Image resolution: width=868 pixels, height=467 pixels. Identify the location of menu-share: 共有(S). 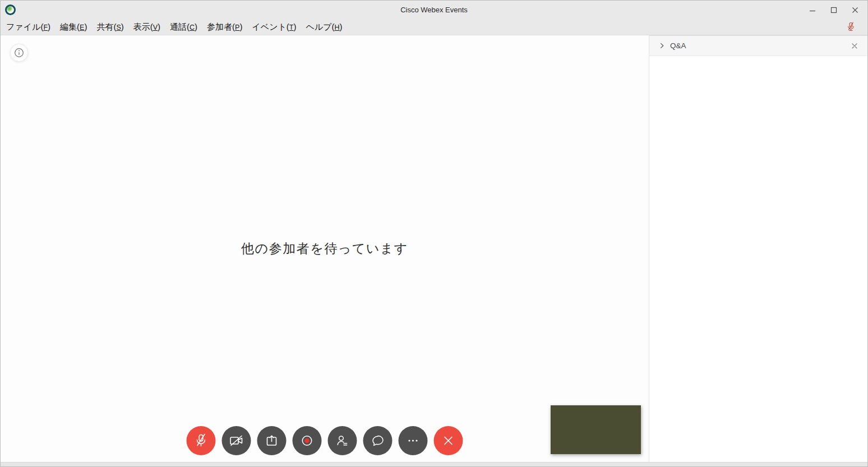
(110, 27).